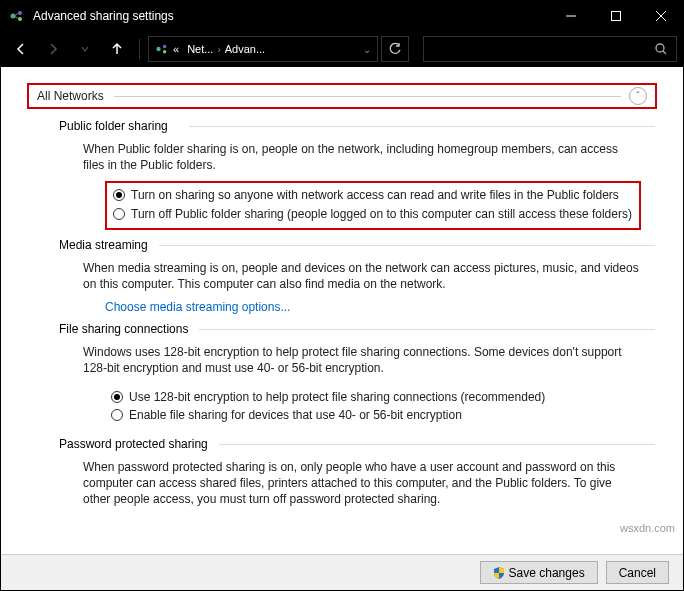  What do you see at coordinates (367, 50) in the screenshot?
I see `chevron-down-icon: ⌄` at bounding box center [367, 50].